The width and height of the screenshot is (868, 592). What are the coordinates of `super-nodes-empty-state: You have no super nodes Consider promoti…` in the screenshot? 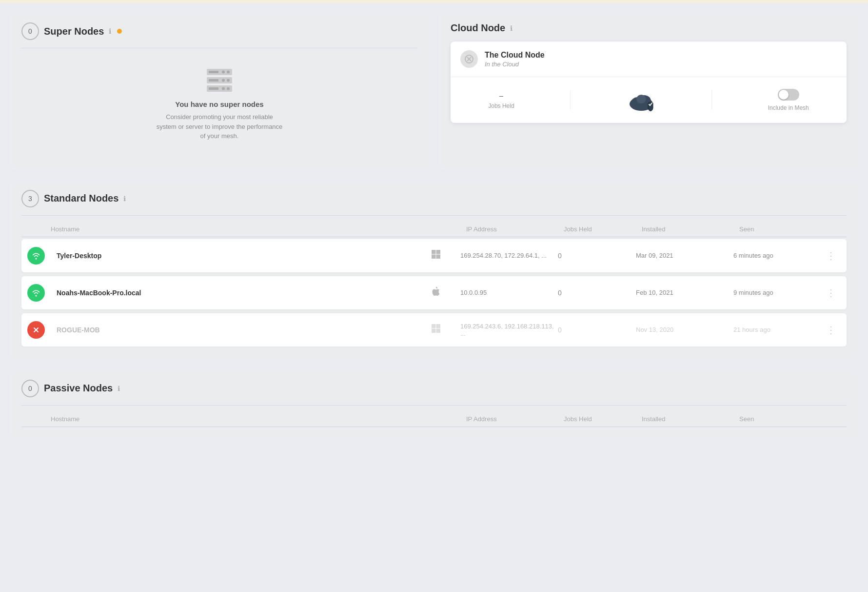 It's located at (219, 104).